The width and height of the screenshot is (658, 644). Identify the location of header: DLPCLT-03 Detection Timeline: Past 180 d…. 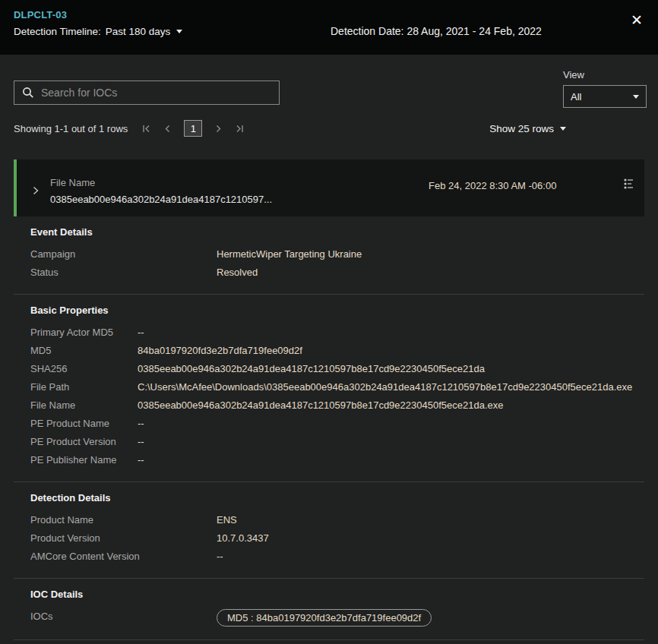
(329, 27).